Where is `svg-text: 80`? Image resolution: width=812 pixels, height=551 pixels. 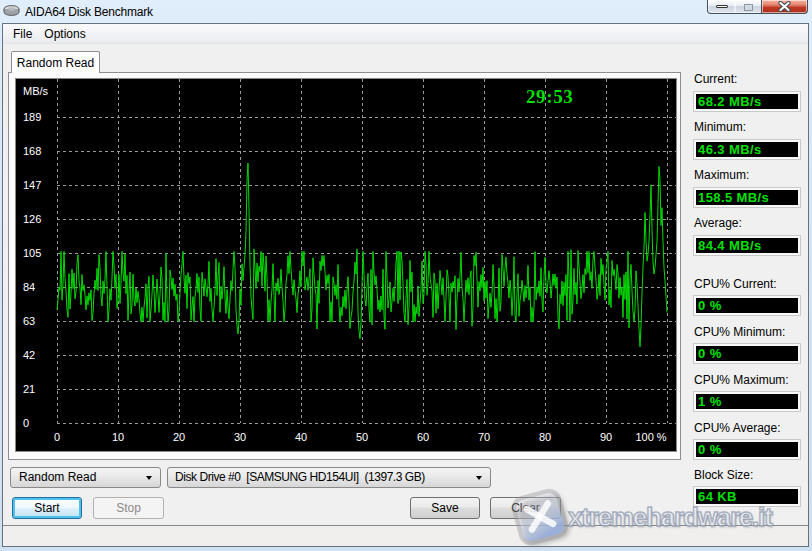
svg-text: 80 is located at coordinates (545, 437).